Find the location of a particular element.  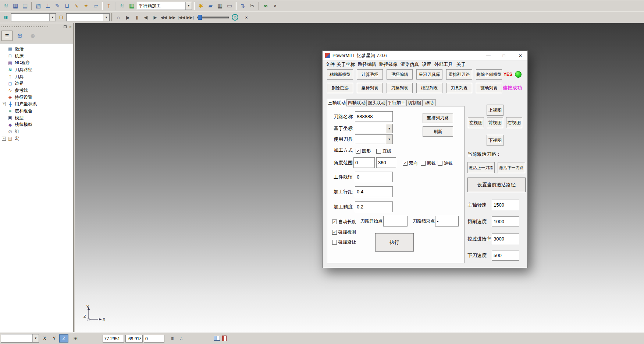

tree-item-models: ▣模型 is located at coordinates (37, 118).